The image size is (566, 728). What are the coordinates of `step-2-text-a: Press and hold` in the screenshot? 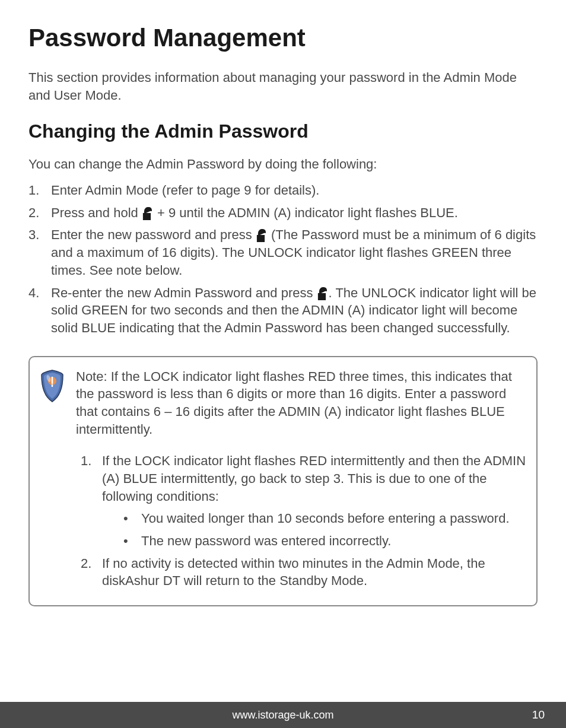 It's located at (96, 212).